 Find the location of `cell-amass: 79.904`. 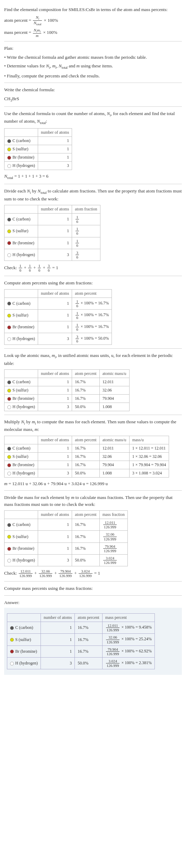

cell-amass: 79.904 is located at coordinates (114, 399).